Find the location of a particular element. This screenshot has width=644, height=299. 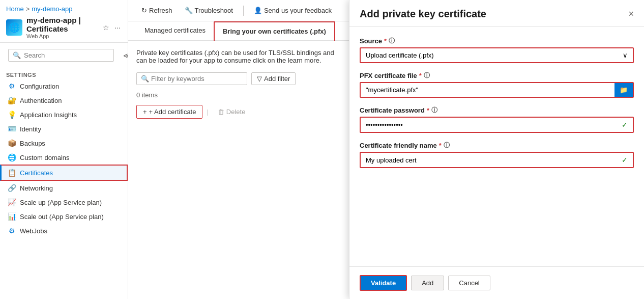

source-required: * is located at coordinates (386, 41).